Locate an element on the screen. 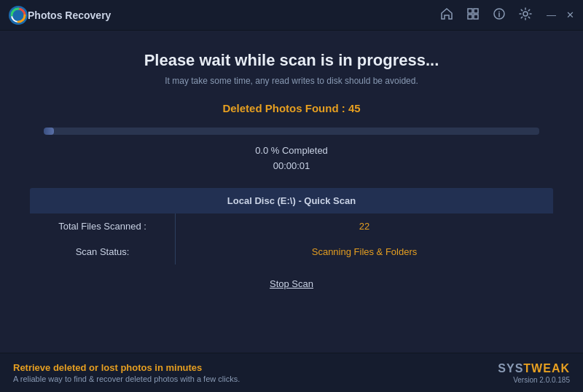 The image size is (583, 392). scan-table-header: Local Disc (E:\) - Quick Scan is located at coordinates (292, 201).